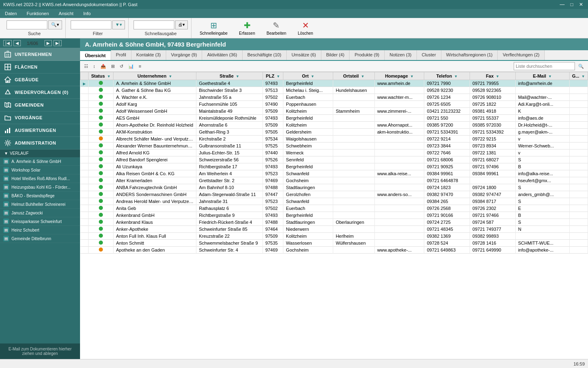 The width and height of the screenshot is (588, 368). What do you see at coordinates (86, 66) in the screenshot?
I see `table-tool-filter-icon: ☷` at bounding box center [86, 66].